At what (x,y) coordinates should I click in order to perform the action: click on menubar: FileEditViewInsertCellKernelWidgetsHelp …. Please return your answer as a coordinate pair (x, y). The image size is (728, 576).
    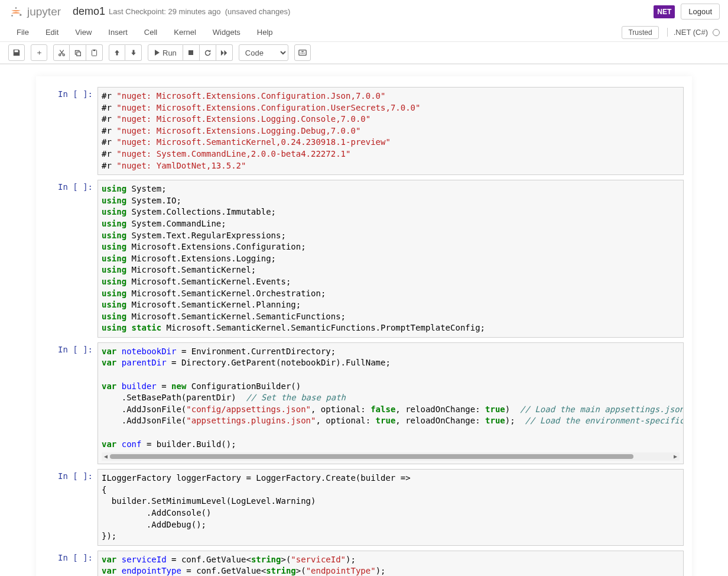
    Looking at the image, I should click on (364, 33).